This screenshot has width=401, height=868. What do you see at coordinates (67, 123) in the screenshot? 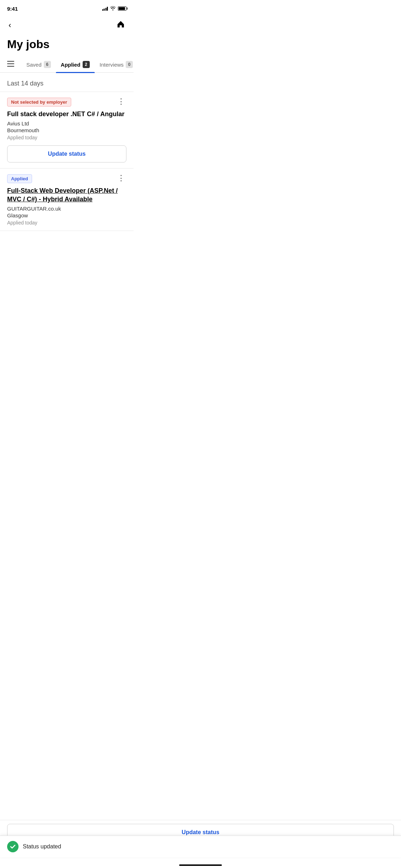
I see `company-name-1: Avius Ltd` at bounding box center [67, 123].